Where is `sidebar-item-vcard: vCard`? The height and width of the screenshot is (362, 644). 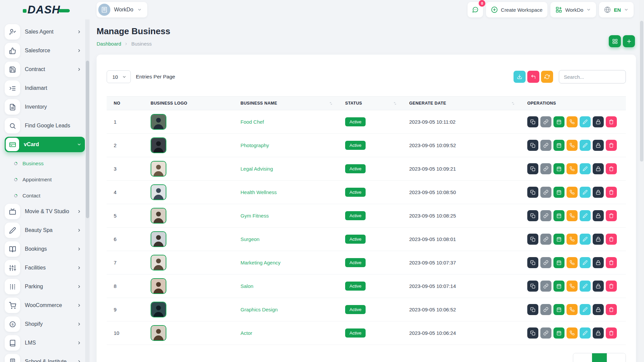 sidebar-item-vcard: vCard is located at coordinates (45, 144).